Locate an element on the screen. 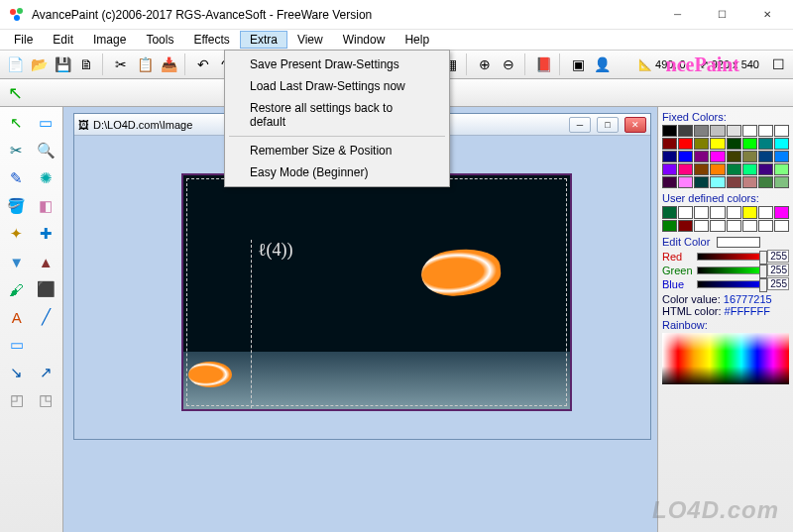 Image resolution: width=793 pixels, height=532 pixels. menu-help: Help is located at coordinates (416, 40).